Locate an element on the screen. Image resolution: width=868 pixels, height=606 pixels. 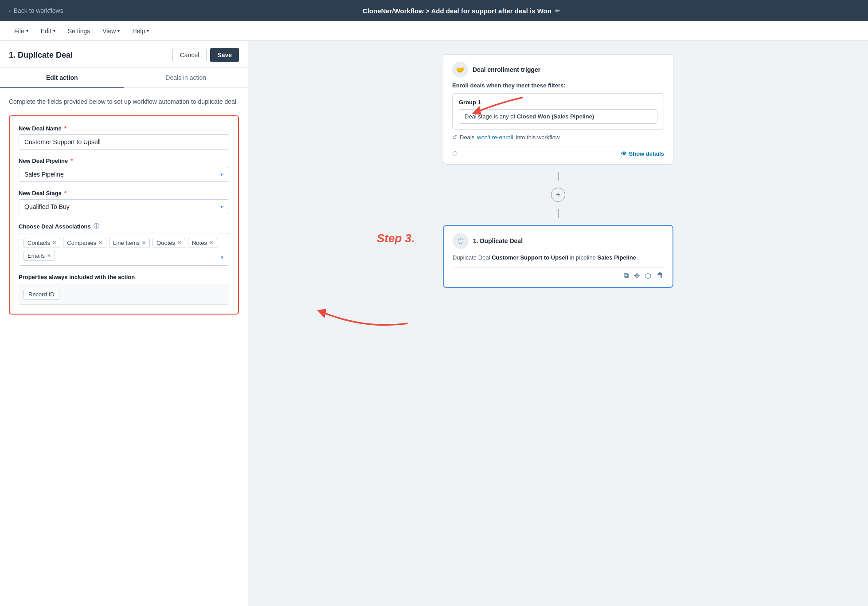
menu-edit: Edit ▾ is located at coordinates (48, 31).